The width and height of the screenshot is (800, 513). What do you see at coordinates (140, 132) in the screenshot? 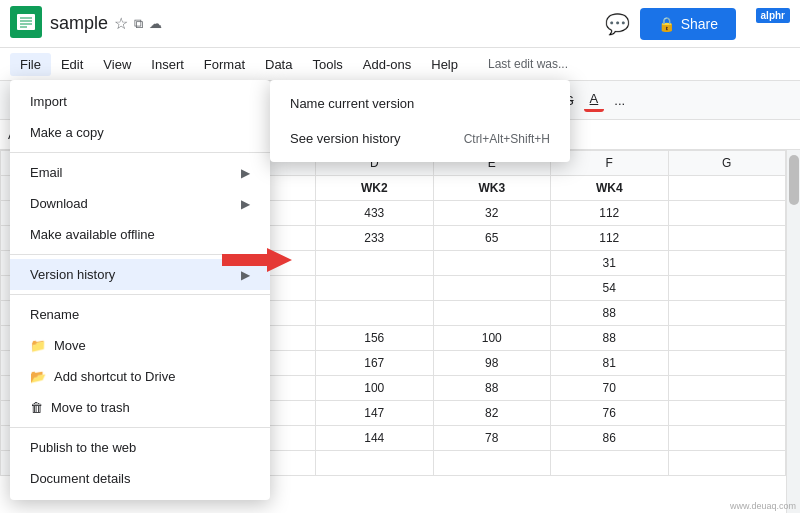
I see `menu-make-copy: Make a copy` at bounding box center [140, 132].